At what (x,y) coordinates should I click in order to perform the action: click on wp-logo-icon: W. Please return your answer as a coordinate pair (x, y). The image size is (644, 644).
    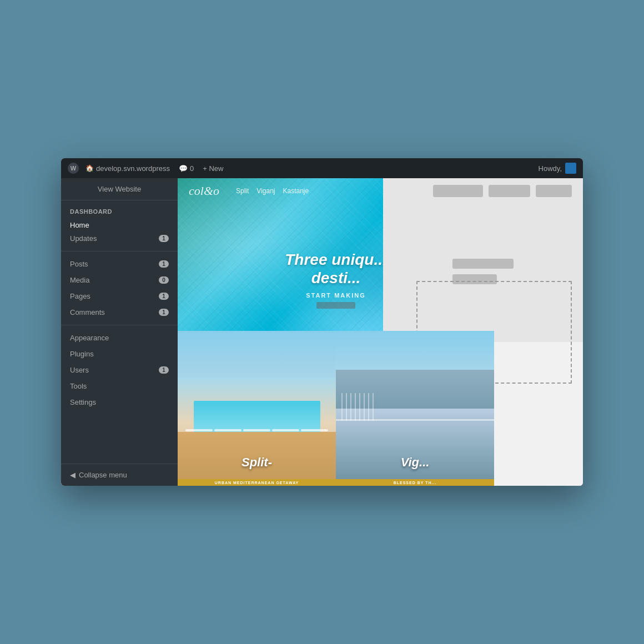
    Looking at the image, I should click on (73, 168).